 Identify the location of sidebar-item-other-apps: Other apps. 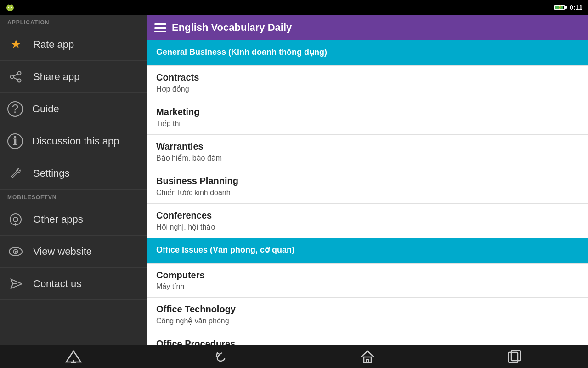
(74, 219).